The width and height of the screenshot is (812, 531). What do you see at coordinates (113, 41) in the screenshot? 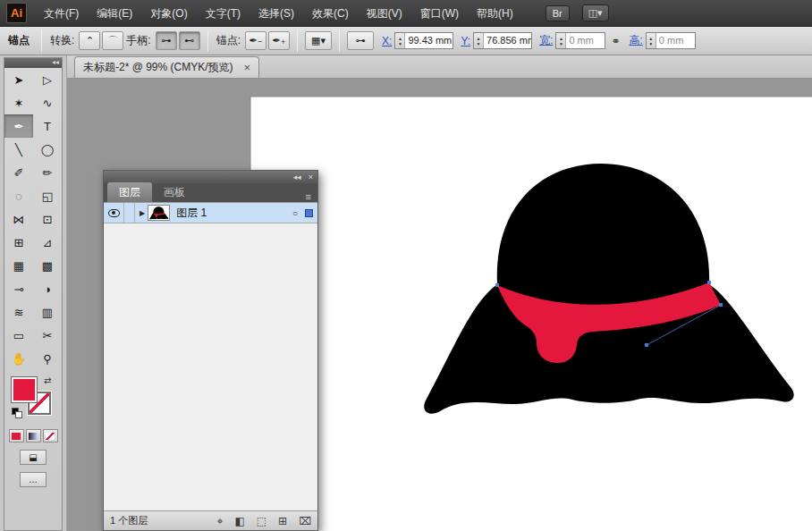
I see `convert-to-smooth-button: ⌒` at bounding box center [113, 41].